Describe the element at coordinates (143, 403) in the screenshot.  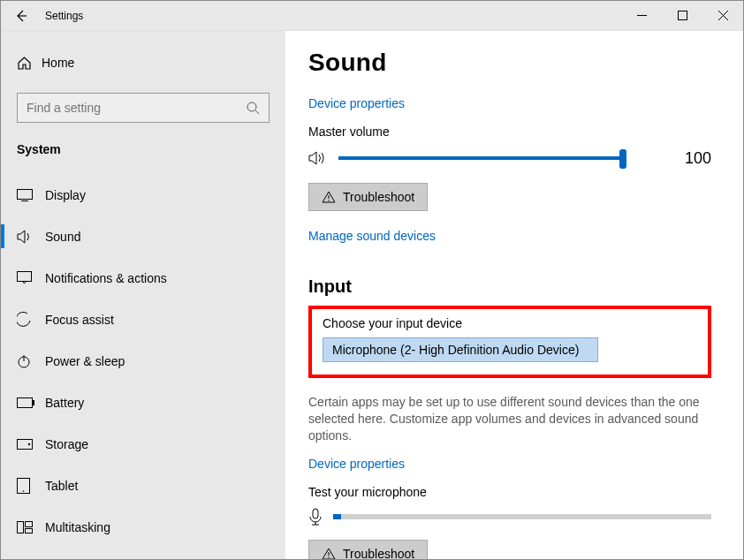
I see `sidebar-item-battery: Battery` at that location.